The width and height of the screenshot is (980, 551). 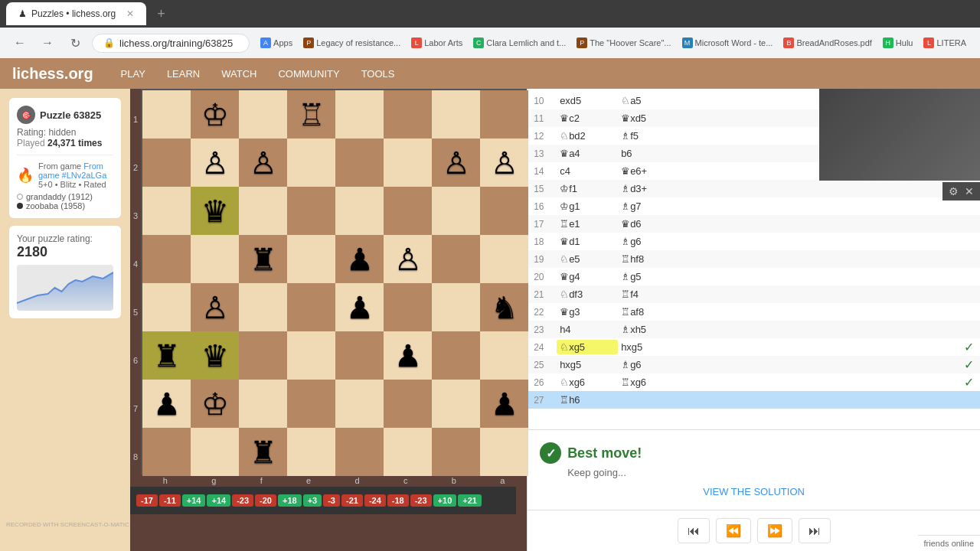 I want to click on move-white: c4, so click(x=587, y=171).